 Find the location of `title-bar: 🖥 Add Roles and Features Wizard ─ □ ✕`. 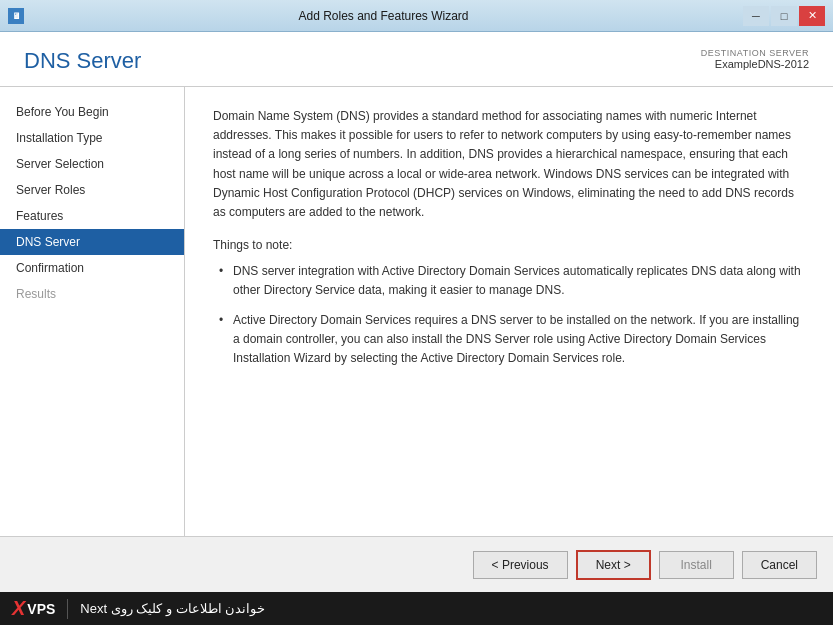

title-bar: 🖥 Add Roles and Features Wizard ─ □ ✕ is located at coordinates (416, 16).